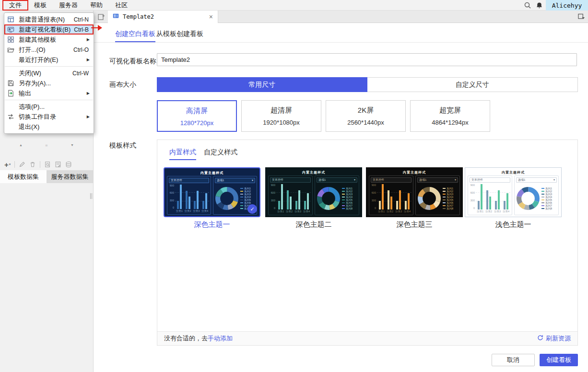  Describe the element at coordinates (49, 73) in the screenshot. I see `file-menu-item: 关闭(W)Ctrl-W` at that location.